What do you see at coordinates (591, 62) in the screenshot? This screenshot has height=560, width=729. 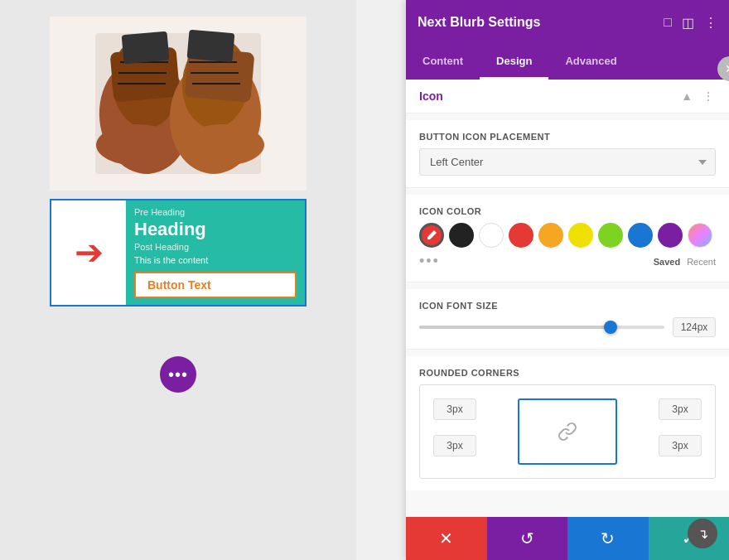 I see `tab-advanced: Advanced` at bounding box center [591, 62].